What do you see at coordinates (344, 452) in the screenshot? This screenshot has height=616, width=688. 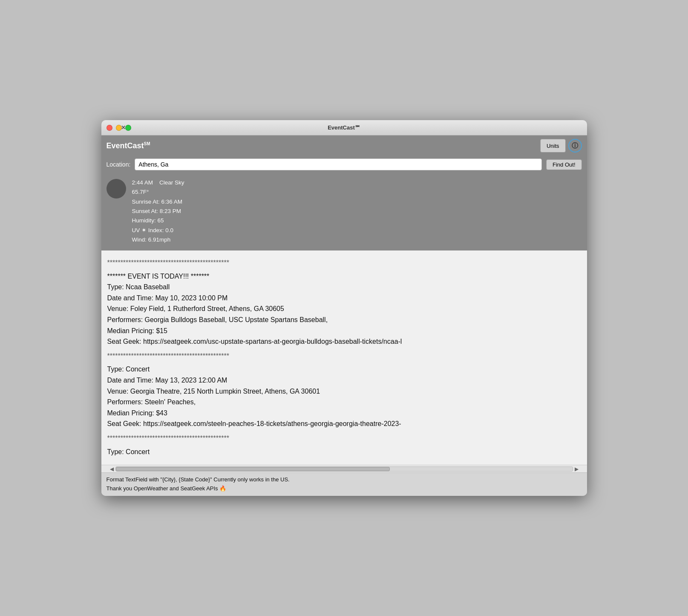 I see `event-3: Type: Concert` at bounding box center [344, 452].